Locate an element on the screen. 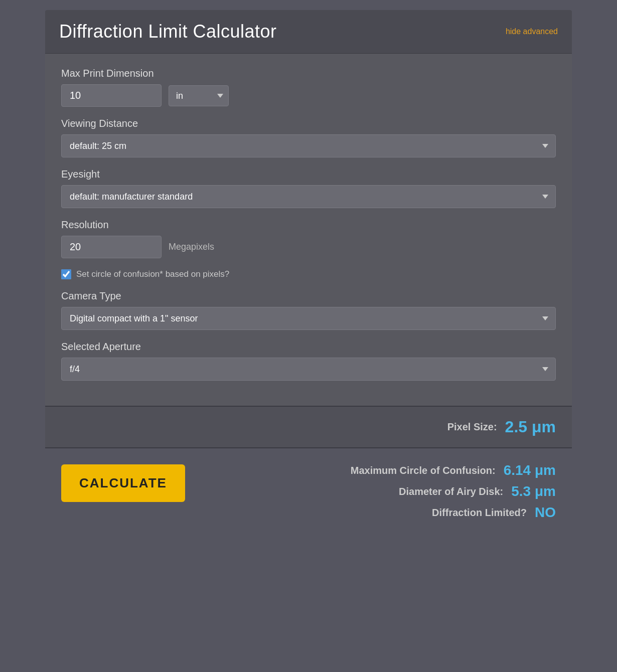  calculate-button: CALCULATE is located at coordinates (123, 483).